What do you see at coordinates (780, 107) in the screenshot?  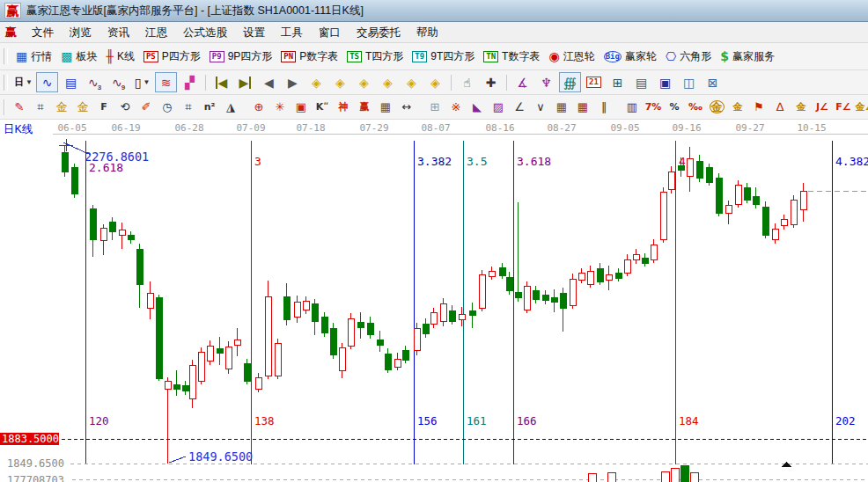 I see `amplitude-tool: ∆` at bounding box center [780, 107].